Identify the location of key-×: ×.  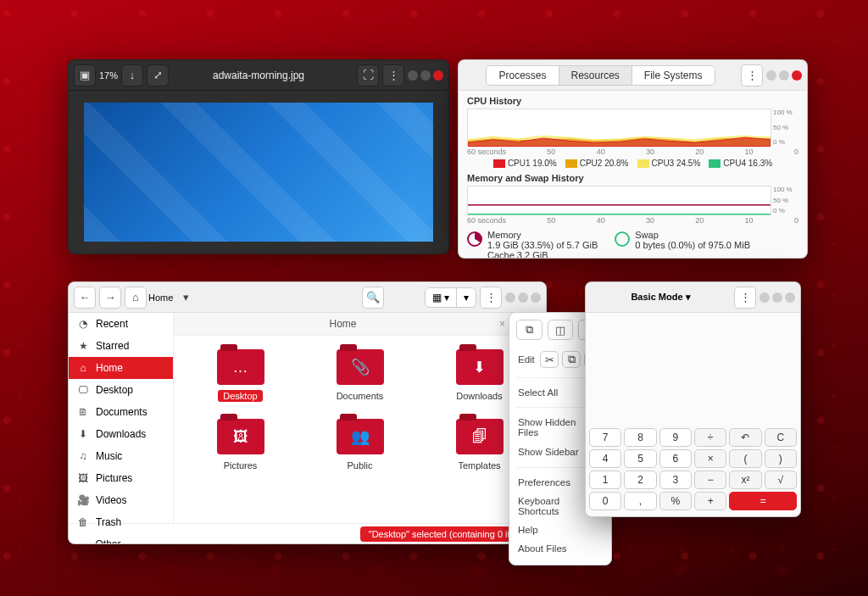
(710, 459).